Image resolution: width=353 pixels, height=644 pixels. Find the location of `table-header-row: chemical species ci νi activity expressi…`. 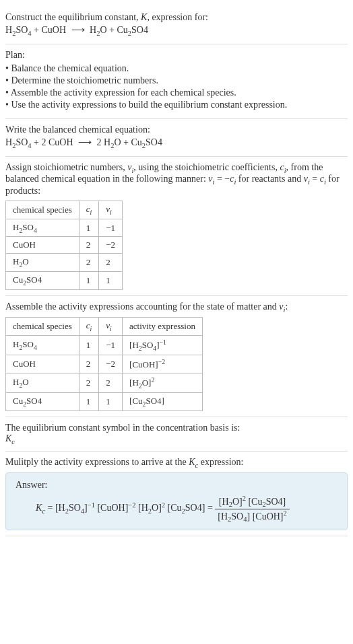

table-header-row: chemical species ci νi activity expressi… is located at coordinates (104, 327).